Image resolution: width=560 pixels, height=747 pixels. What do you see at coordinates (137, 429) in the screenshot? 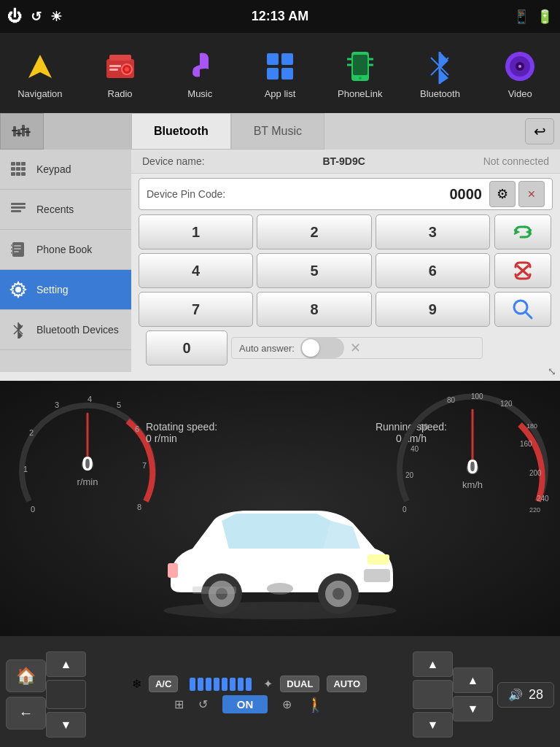
I see `svg-text: 6` at bounding box center [137, 429].